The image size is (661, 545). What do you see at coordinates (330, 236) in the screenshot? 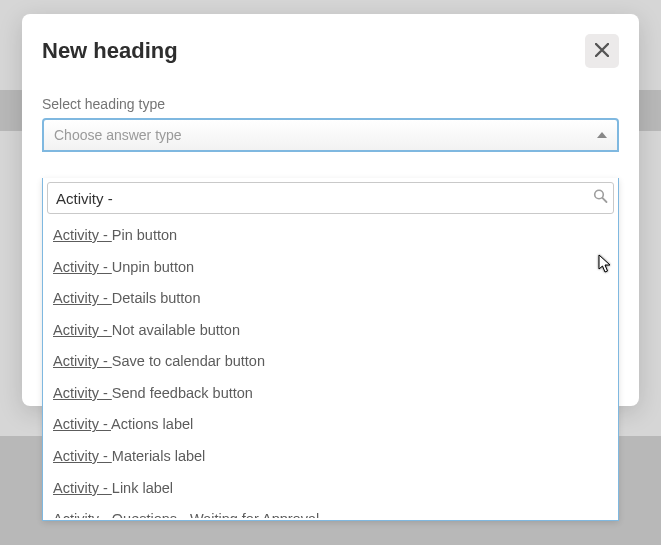
I see `option-item: Activity - Pin button` at bounding box center [330, 236].